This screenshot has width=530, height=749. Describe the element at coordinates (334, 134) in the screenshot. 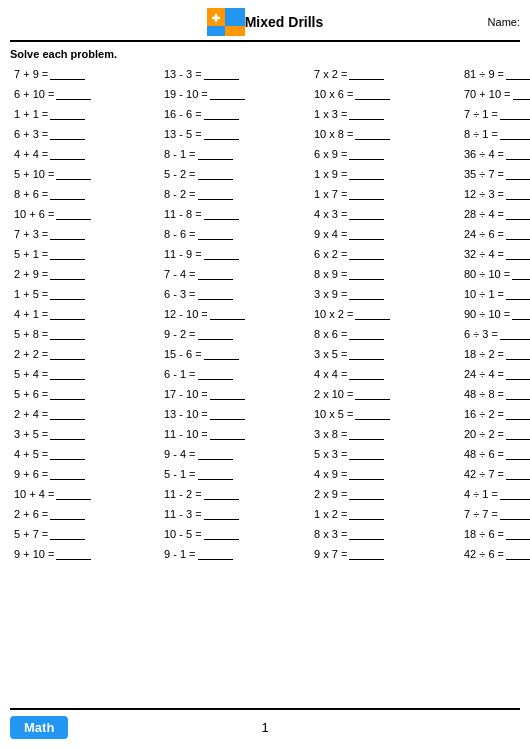

I see `problem-text-3-2: 10 x 8 =` at that location.